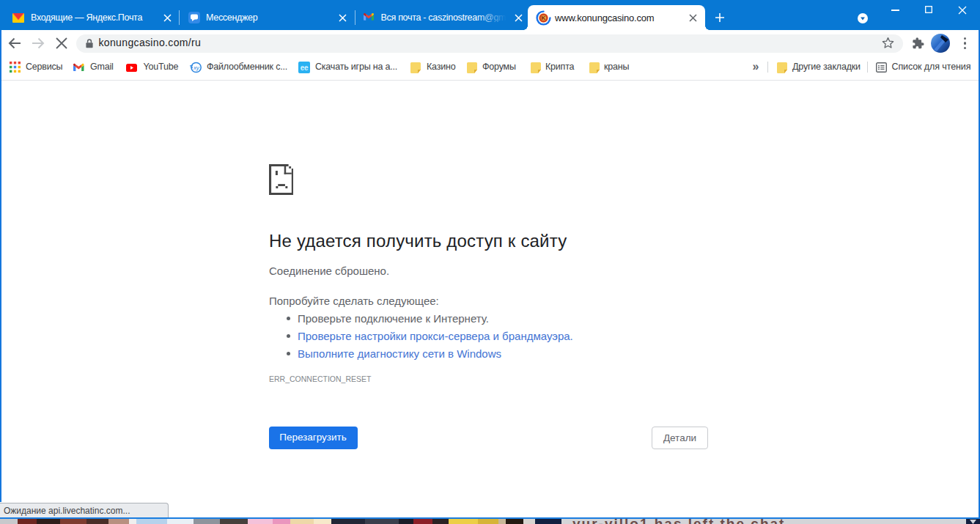 The width and height of the screenshot is (980, 524). I want to click on svg-text: ee, so click(305, 67).